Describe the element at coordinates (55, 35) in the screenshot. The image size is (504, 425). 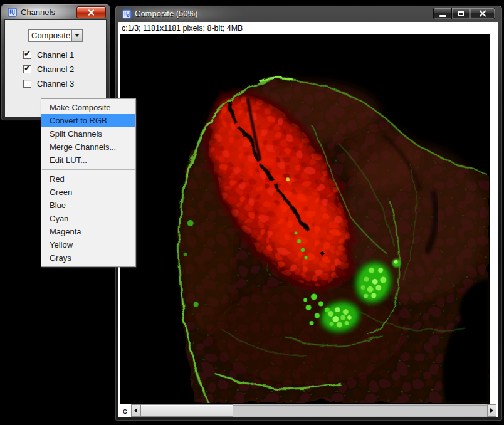
I see `display-mode-dropdown: Composite` at that location.